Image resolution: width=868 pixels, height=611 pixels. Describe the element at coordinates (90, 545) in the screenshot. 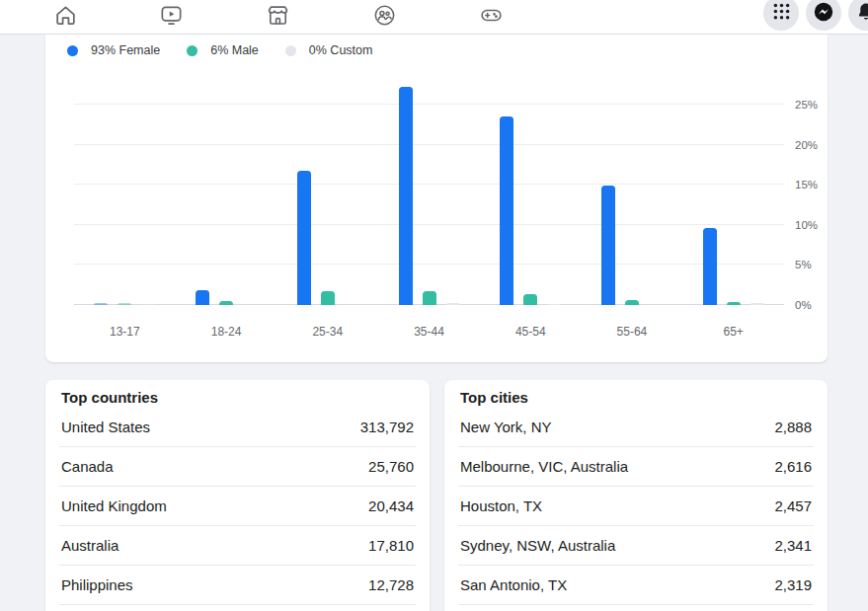

I see `row-label: Australia` at that location.